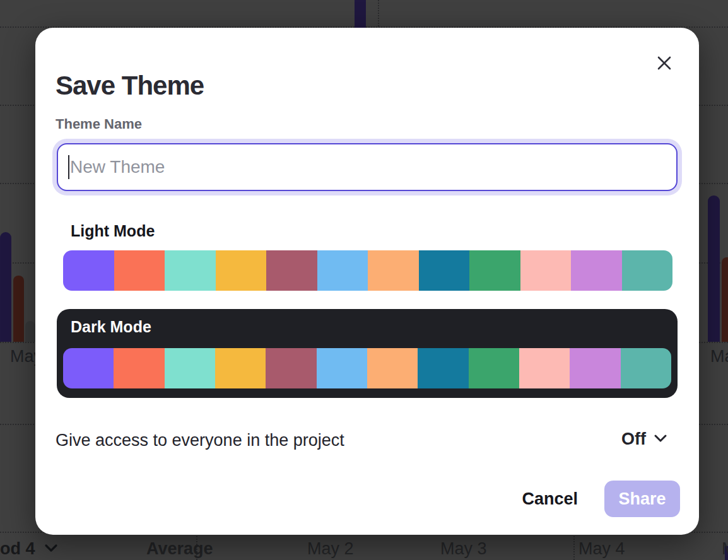 This screenshot has height=560, width=728. I want to click on close-button, so click(664, 64).